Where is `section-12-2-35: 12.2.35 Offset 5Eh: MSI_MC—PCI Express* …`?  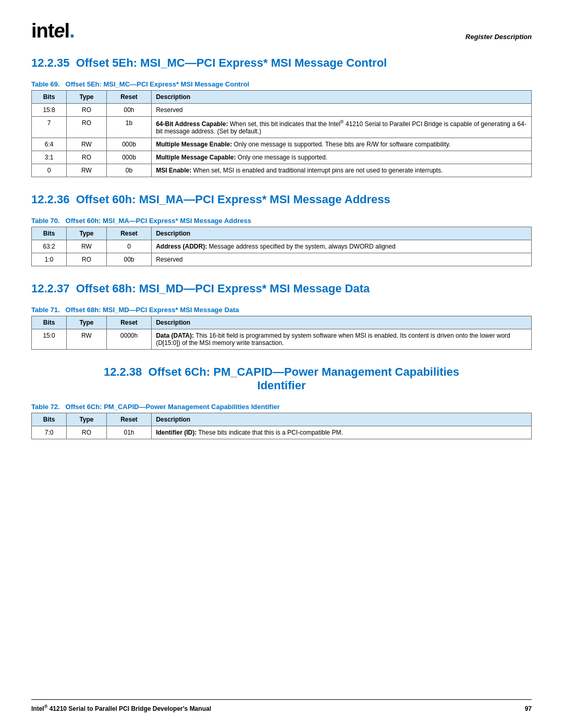
section-12-2-35: 12.2.35 Offset 5Eh: MSI_MC—PCI Express* … is located at coordinates (282, 117).